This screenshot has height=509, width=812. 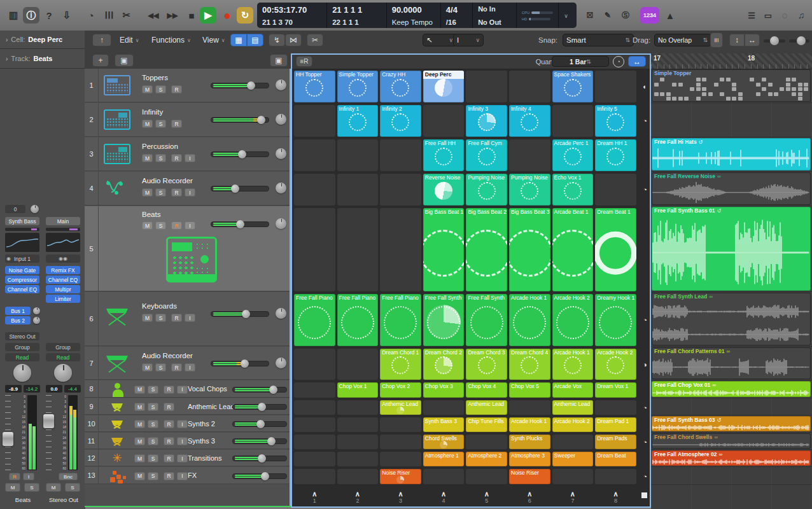 What do you see at coordinates (187, 154) in the screenshot?
I see `track-header-percussion: 3PercussionMSRI` at bounding box center [187, 154].